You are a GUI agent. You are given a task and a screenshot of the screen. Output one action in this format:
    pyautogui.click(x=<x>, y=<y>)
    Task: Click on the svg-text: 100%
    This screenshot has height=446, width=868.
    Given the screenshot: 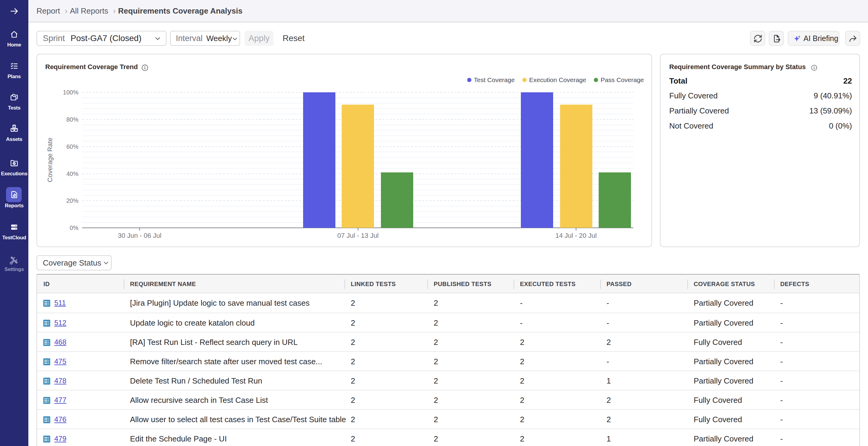 What is the action you would take?
    pyautogui.click(x=71, y=92)
    